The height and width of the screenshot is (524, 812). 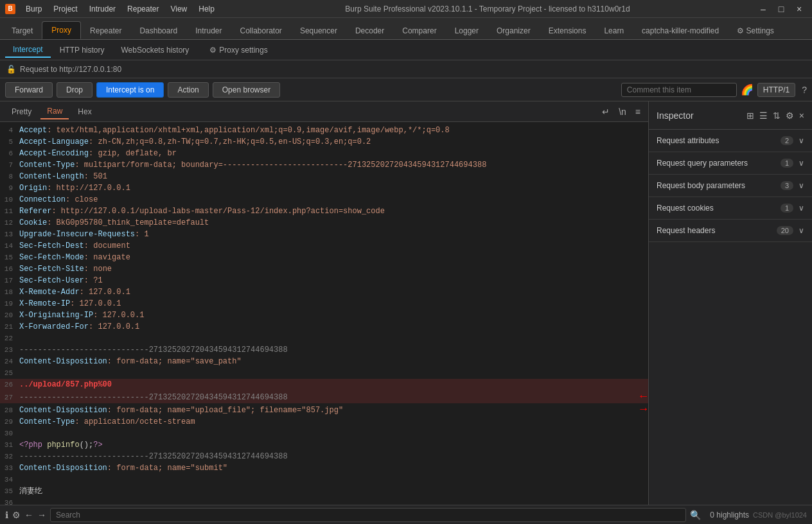 What do you see at coordinates (730, 163) in the screenshot?
I see `inspector-section-query-header: Request query parameters 1 ∨` at bounding box center [730, 163].